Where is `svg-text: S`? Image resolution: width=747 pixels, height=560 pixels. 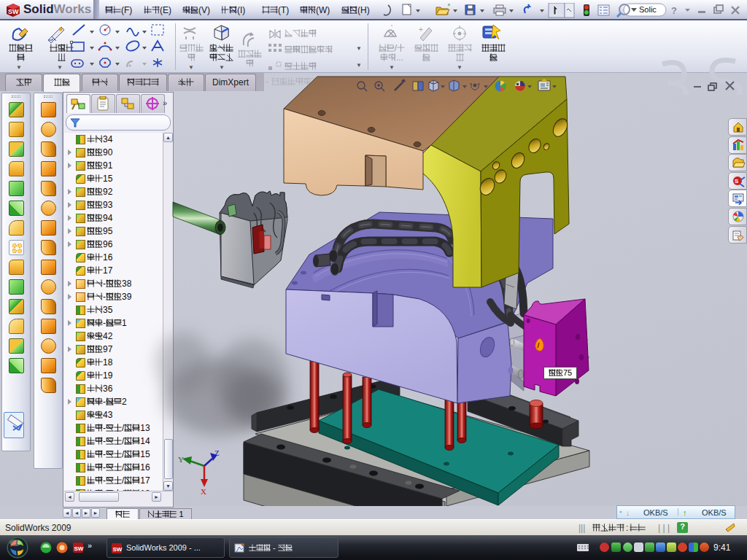
svg-text: S is located at coordinates (737, 181).